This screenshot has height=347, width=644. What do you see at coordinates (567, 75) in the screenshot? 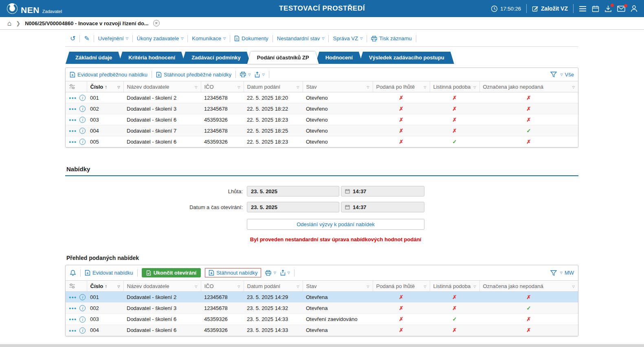
I see `view-filter-select: ▽ Vše` at bounding box center [567, 75].